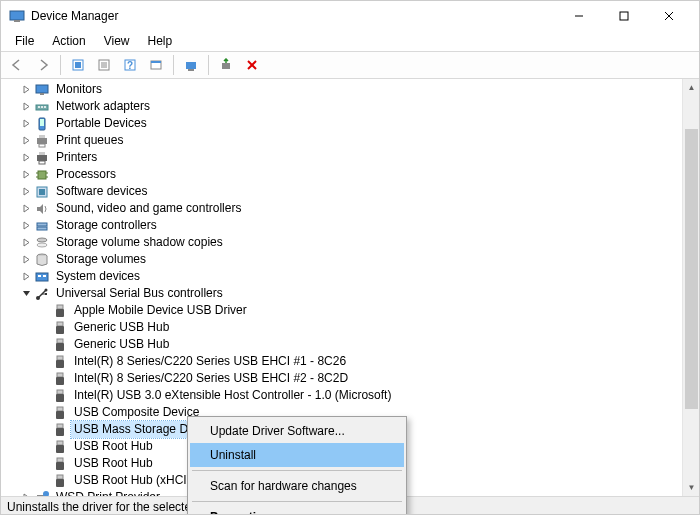 The image size is (700, 515). Describe the element at coordinates (26, 294) in the screenshot. I see `collapse-icon` at that location.